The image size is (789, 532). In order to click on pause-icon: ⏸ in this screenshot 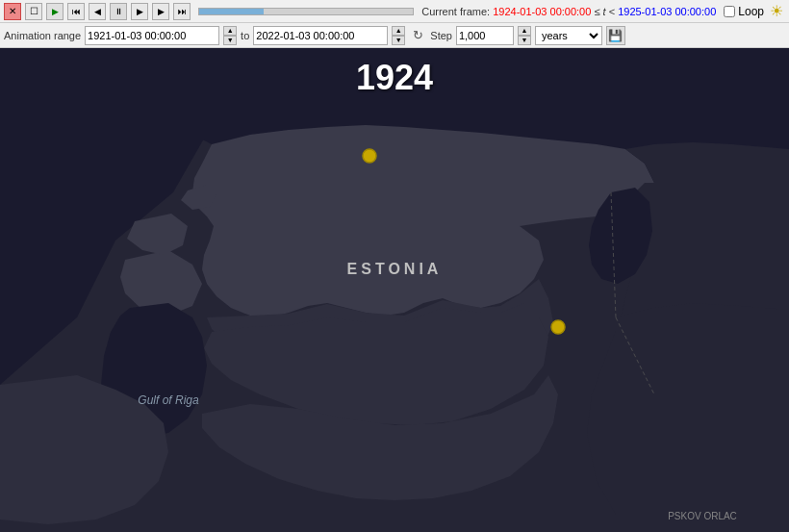, I will do `click(119, 12)`.